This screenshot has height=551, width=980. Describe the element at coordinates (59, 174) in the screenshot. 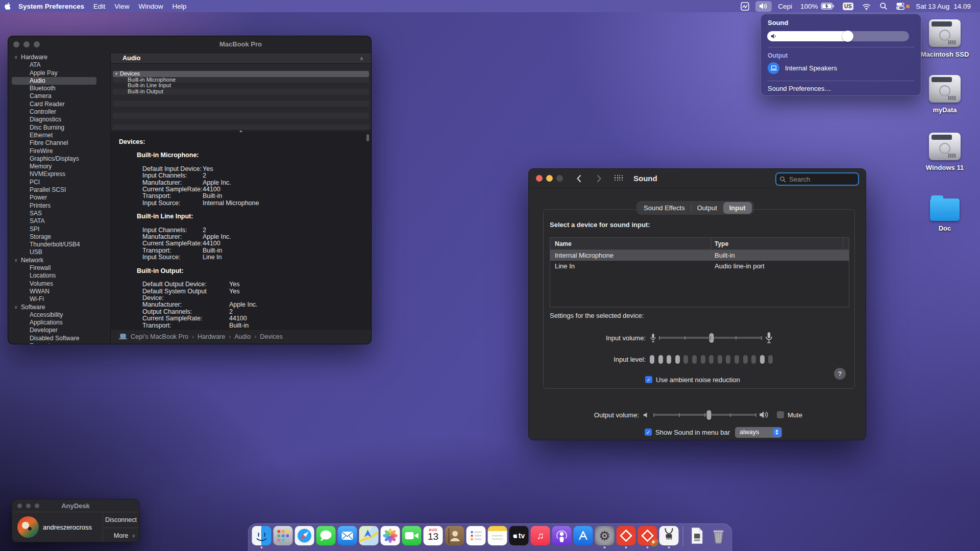

I see `sidebar-item-nvmexpress: NVMExpress` at that location.